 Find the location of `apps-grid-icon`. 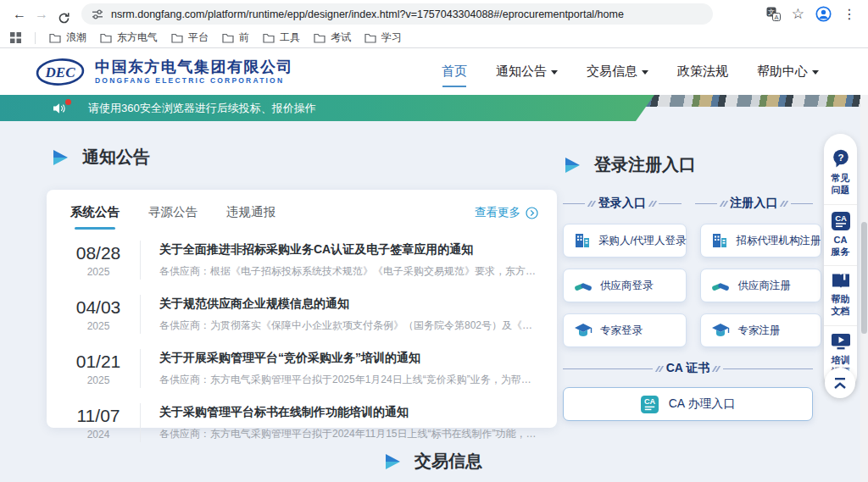

apps-grid-icon is located at coordinates (15, 37).